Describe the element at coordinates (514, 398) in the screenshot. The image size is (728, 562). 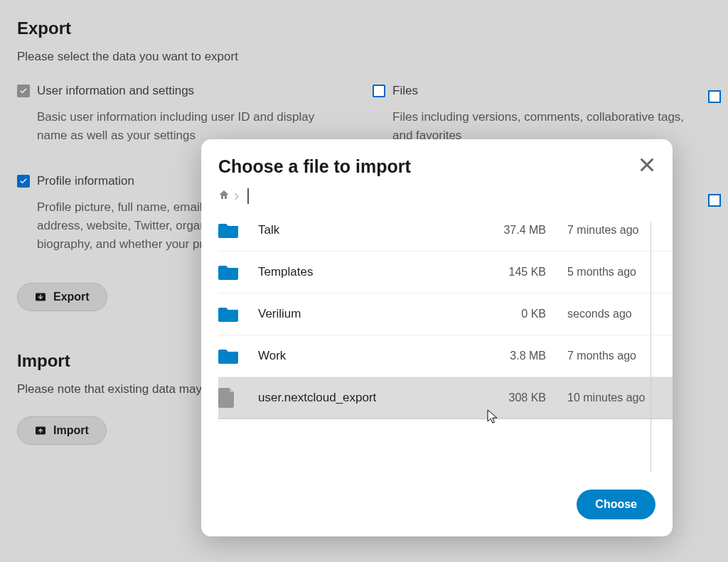
I see `file-size: 308 KB` at that location.